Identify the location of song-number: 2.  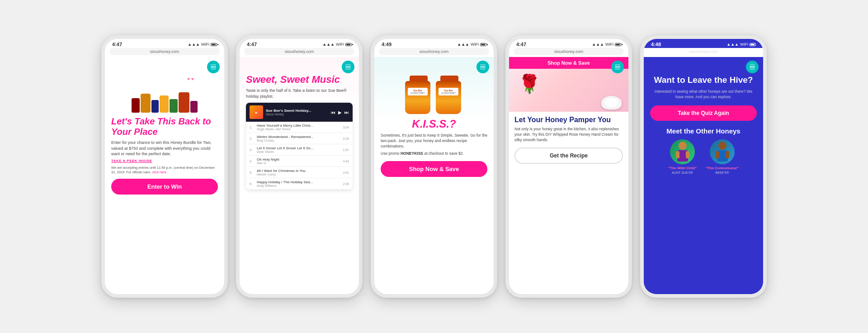
(252, 138).